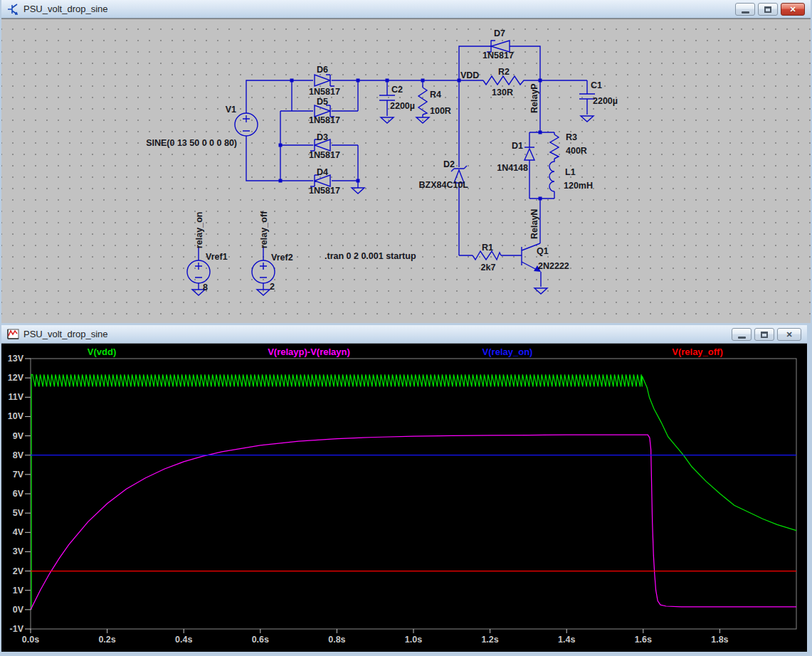 The image size is (812, 656). What do you see at coordinates (576, 151) in the screenshot?
I see `schematic-label: 400R` at bounding box center [576, 151].